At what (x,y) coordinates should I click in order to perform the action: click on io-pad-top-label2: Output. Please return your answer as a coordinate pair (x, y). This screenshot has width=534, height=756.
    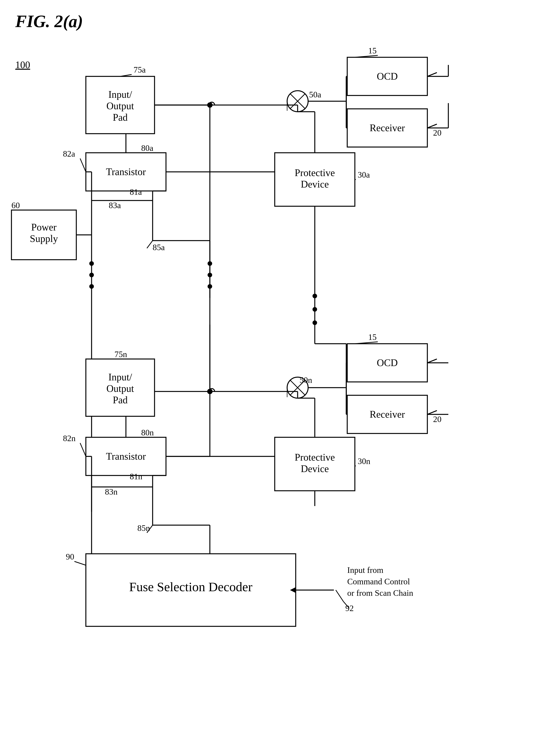
    Looking at the image, I should click on (120, 106).